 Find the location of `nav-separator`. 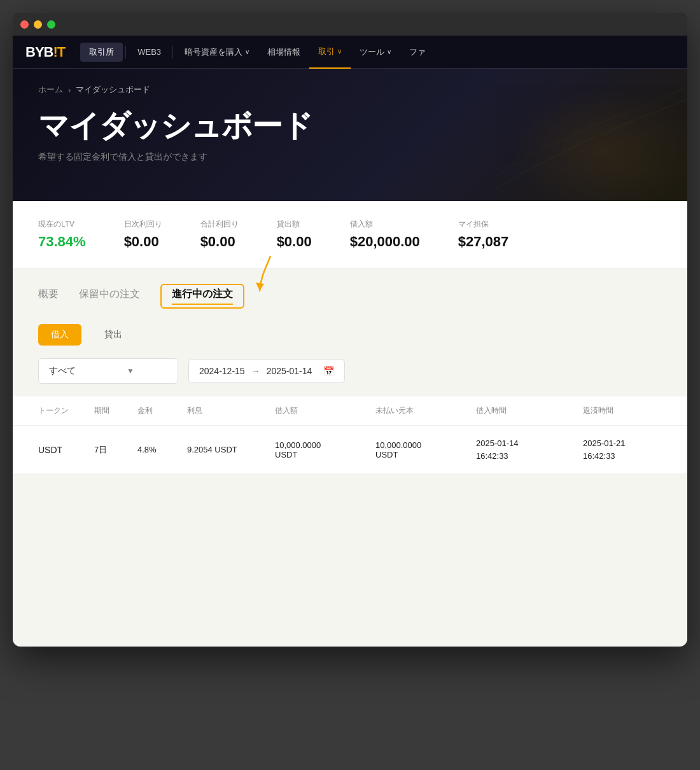

nav-separator is located at coordinates (126, 52).